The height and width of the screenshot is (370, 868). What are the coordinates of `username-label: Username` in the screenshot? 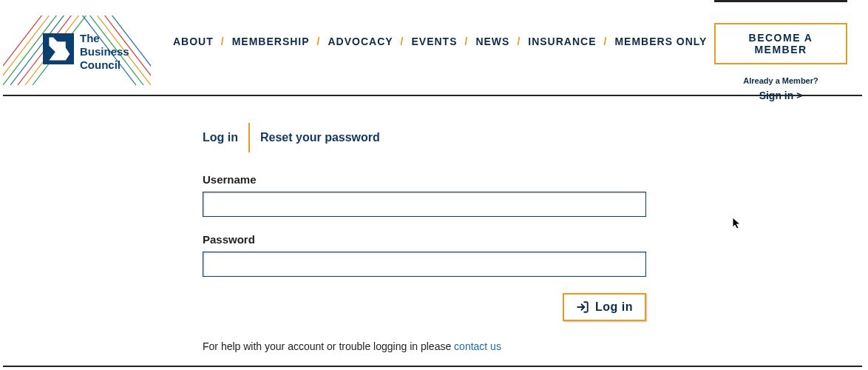 It's located at (424, 179).